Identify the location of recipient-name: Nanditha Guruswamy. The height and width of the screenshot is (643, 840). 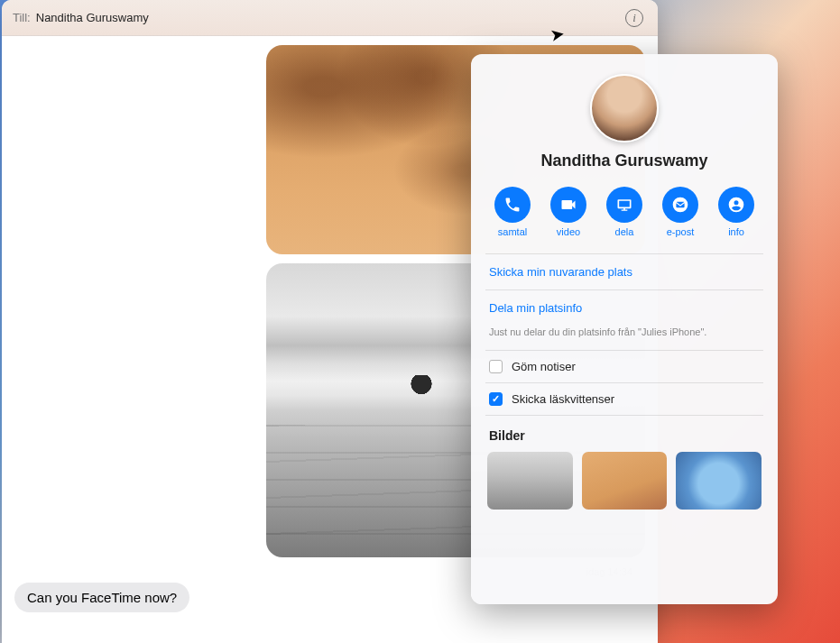
(92, 18).